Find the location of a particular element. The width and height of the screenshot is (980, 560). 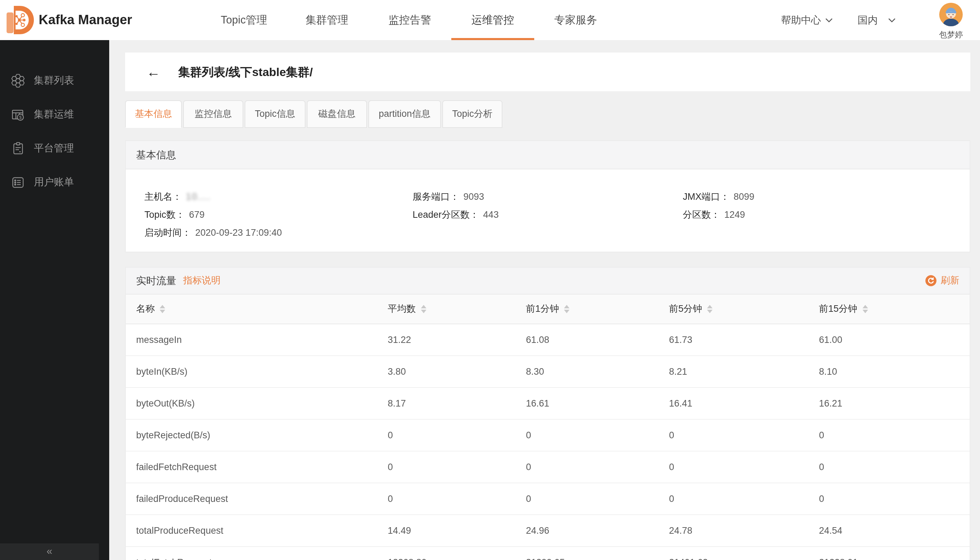

metric-value-cell: 16.61 is located at coordinates (587, 403).